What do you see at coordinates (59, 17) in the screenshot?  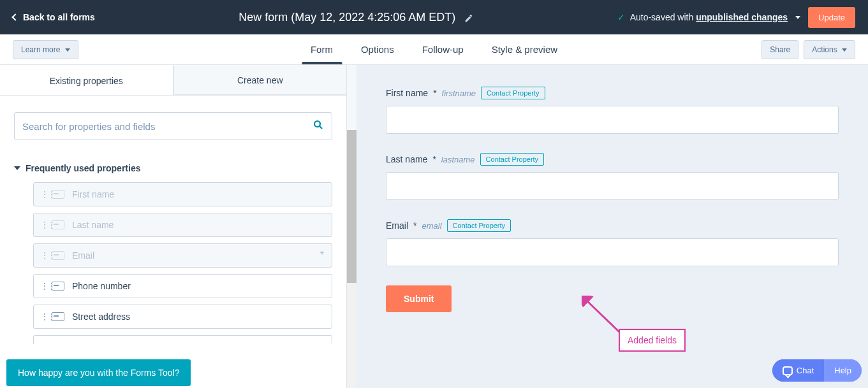 I see `back-link-label: Back to all forms` at bounding box center [59, 17].